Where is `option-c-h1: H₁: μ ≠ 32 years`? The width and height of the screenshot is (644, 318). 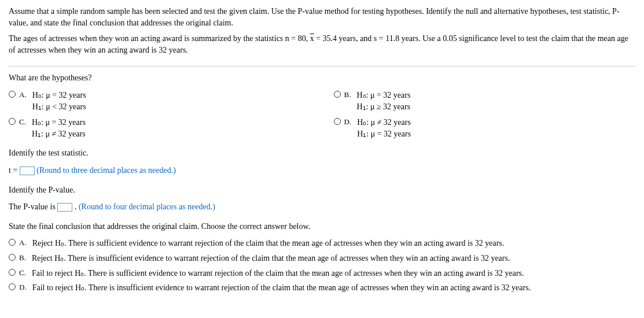 option-c-h1: H₁: μ ≠ 32 years is located at coordinates (59, 134).